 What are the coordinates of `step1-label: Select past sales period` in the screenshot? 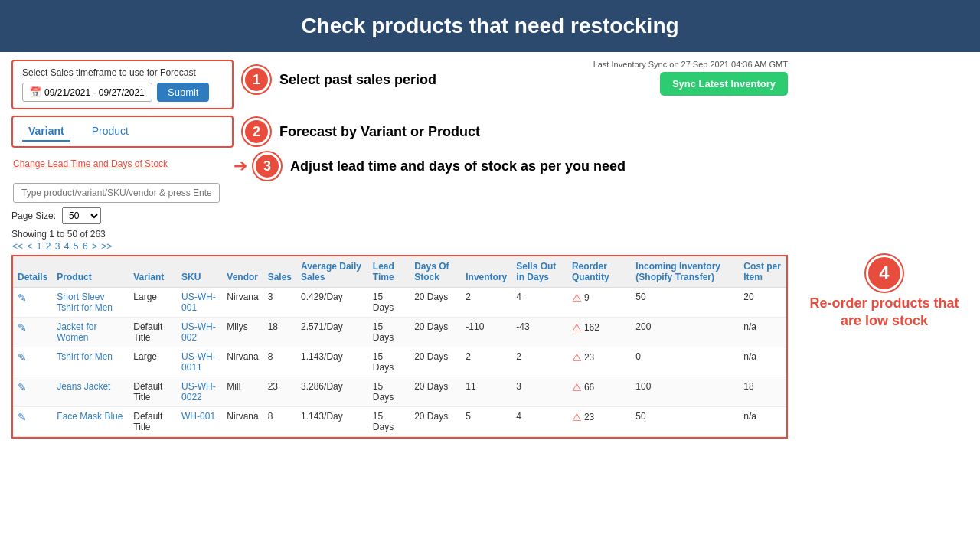 It's located at (358, 80).